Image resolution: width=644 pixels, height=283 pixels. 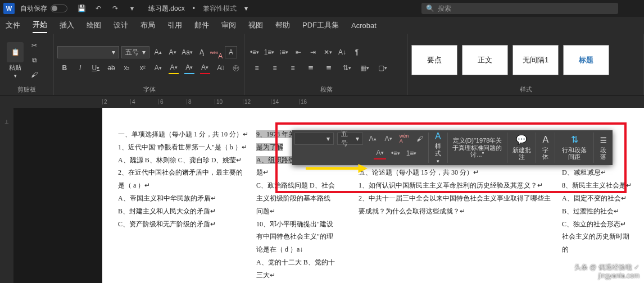 What do you see at coordinates (445, 9) in the screenshot?
I see `search-placeholder: 搜索` at bounding box center [445, 9].